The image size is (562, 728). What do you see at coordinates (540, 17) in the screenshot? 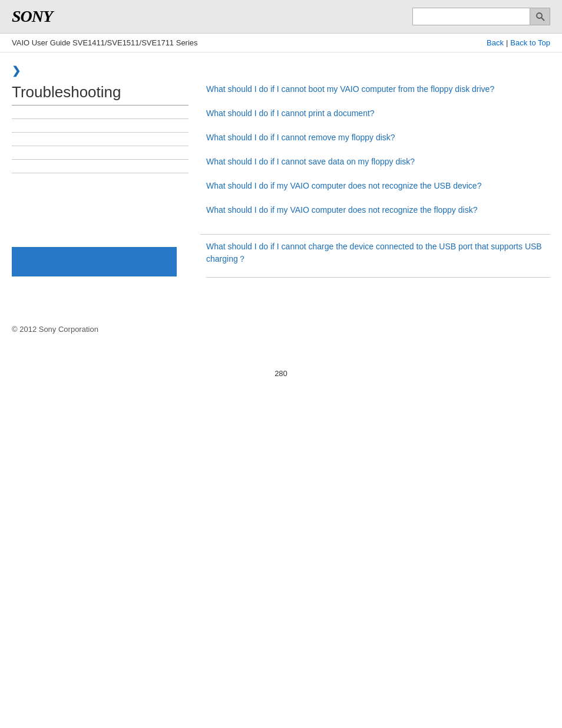
I see `search-button` at bounding box center [540, 17].